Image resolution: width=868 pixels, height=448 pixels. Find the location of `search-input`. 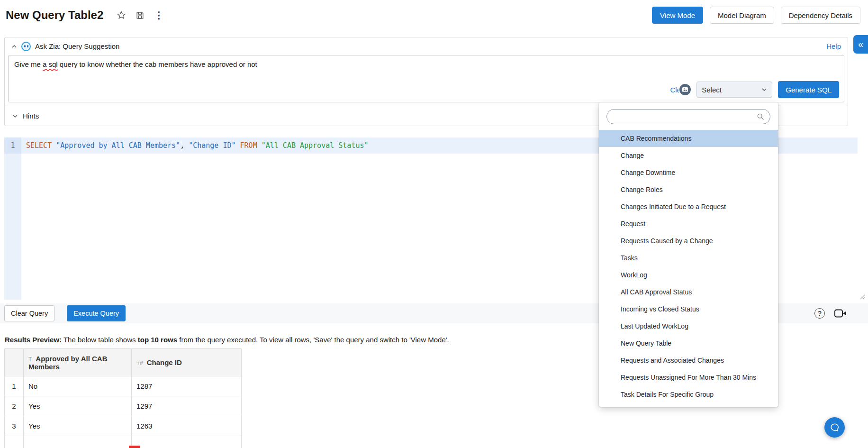

search-input is located at coordinates (685, 117).